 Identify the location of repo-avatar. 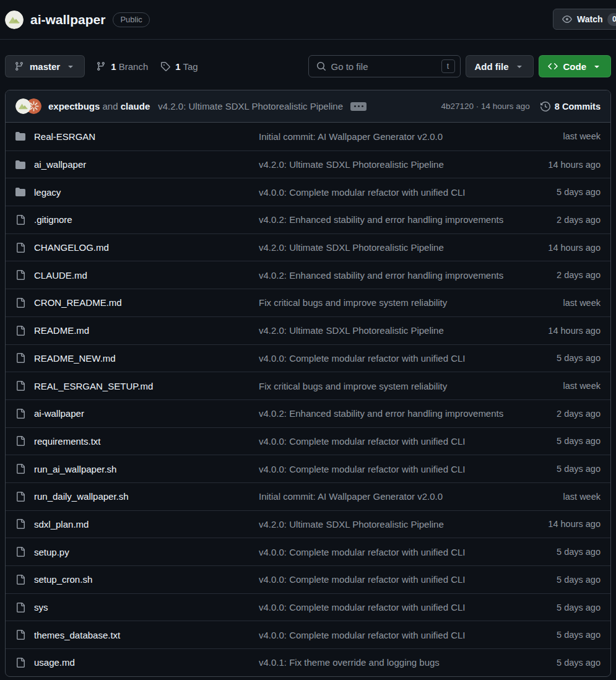
(14, 20).